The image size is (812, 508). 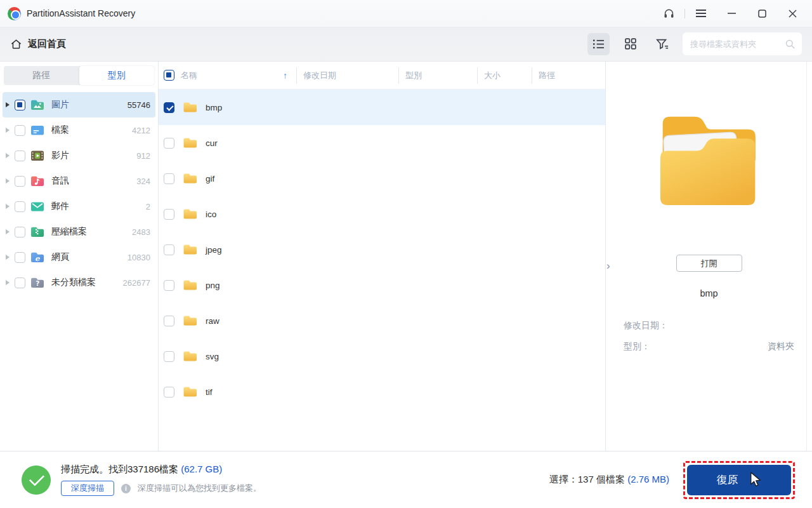 I want to click on collapse-panel-icon: ›, so click(x=608, y=265).